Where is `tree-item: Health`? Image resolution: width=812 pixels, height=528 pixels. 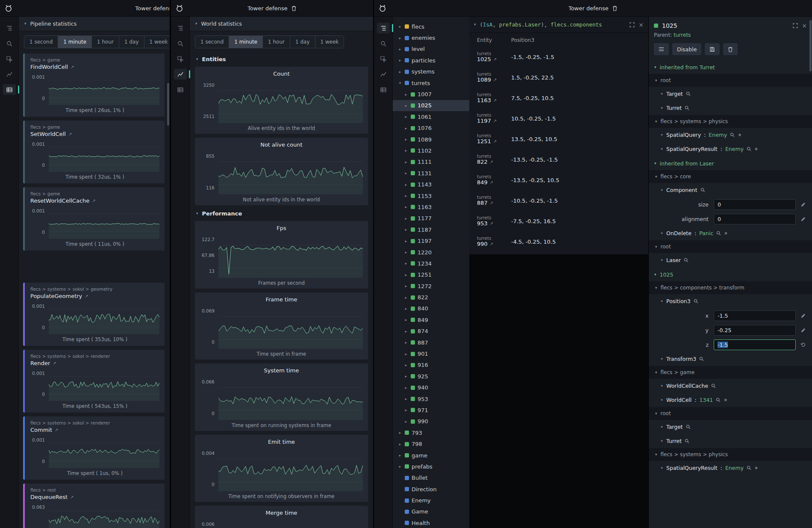 tree-item: Health is located at coordinates (431, 522).